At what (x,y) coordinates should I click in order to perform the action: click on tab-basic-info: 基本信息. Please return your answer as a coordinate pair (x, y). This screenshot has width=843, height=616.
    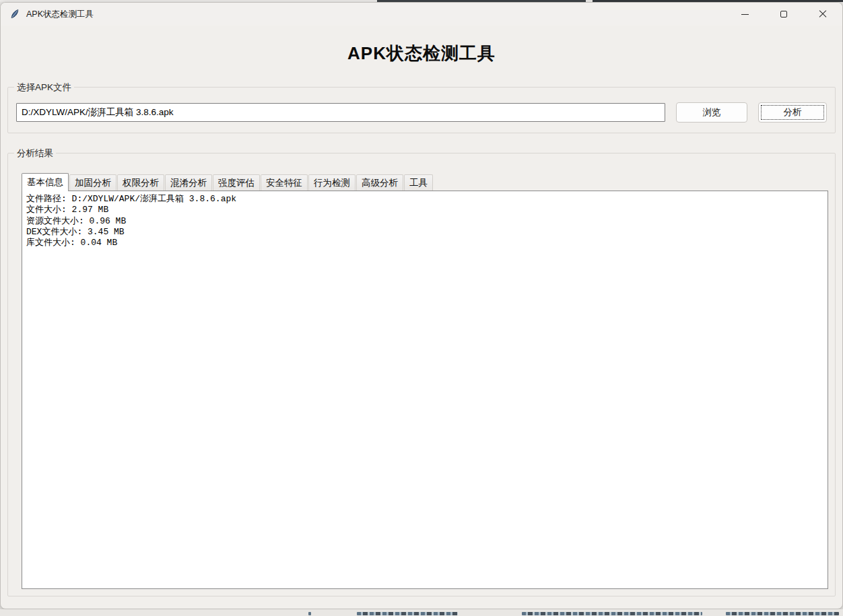
    Looking at the image, I should click on (45, 182).